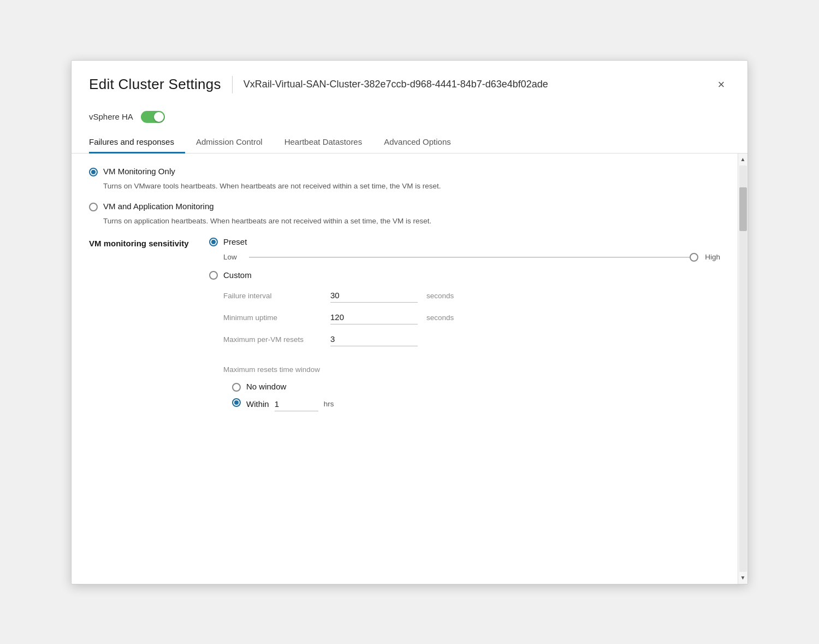  Describe the element at coordinates (721, 85) in the screenshot. I see `close-button: ×` at that location.